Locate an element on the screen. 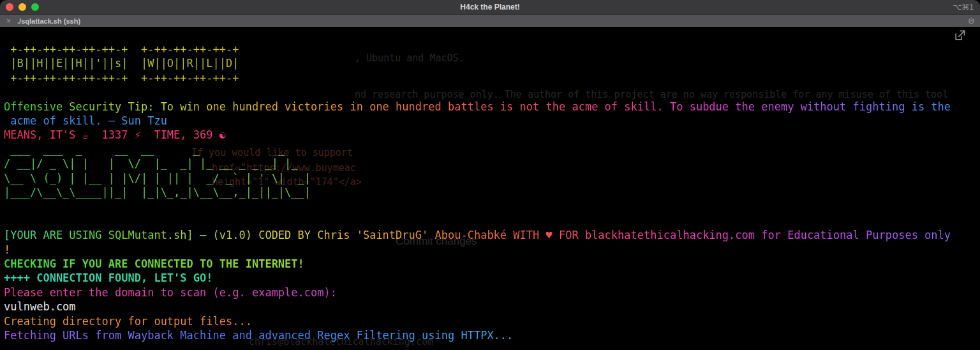 Image resolution: width=980 pixels, height=350 pixels. ascii-logo-line: \__ \ (_) | |__ | |\/| | || | _/ _` | ' … is located at coordinates (492, 178).